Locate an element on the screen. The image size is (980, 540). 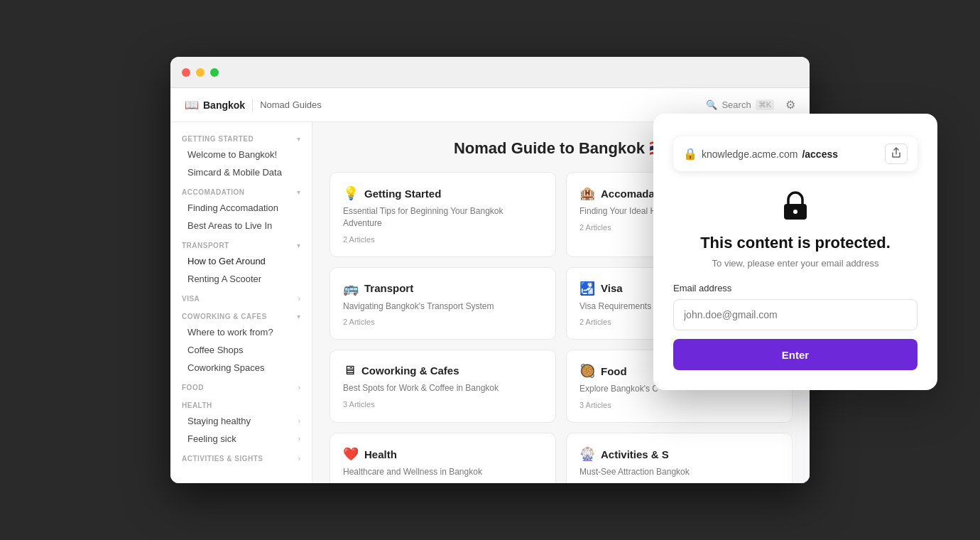
sidebar-item-label: Simcard & Mobile Data is located at coordinates (234, 172).